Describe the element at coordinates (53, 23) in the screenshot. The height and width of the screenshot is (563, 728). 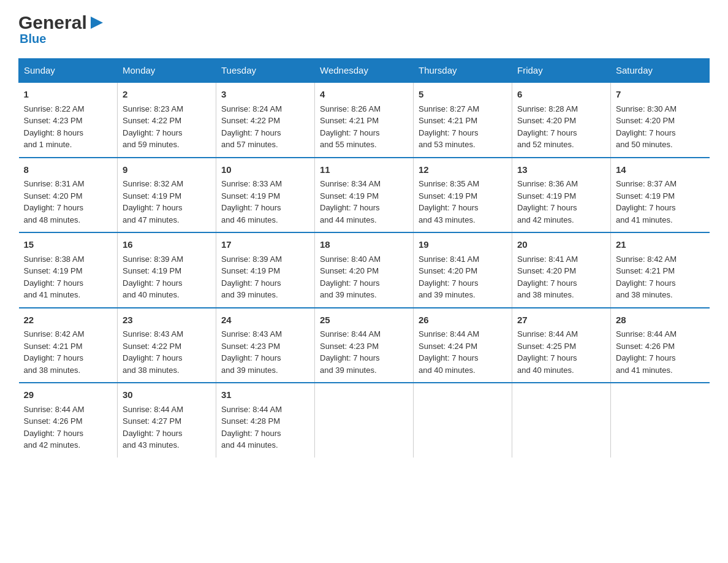
I see `logo-general: General` at that location.